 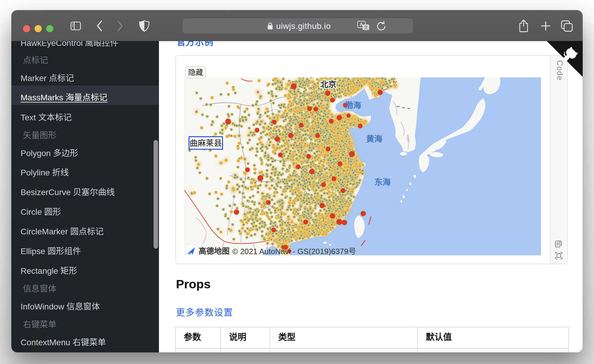 What do you see at coordinates (328, 85) in the screenshot?
I see `svg-text: 北京` at bounding box center [328, 85].